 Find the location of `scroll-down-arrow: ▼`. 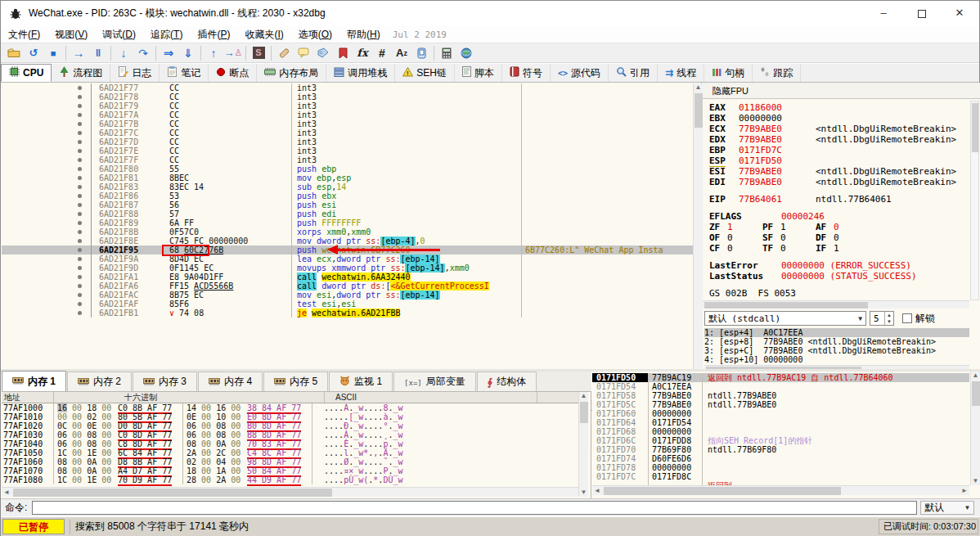

scroll-down-arrow: ▼ is located at coordinates (584, 493).